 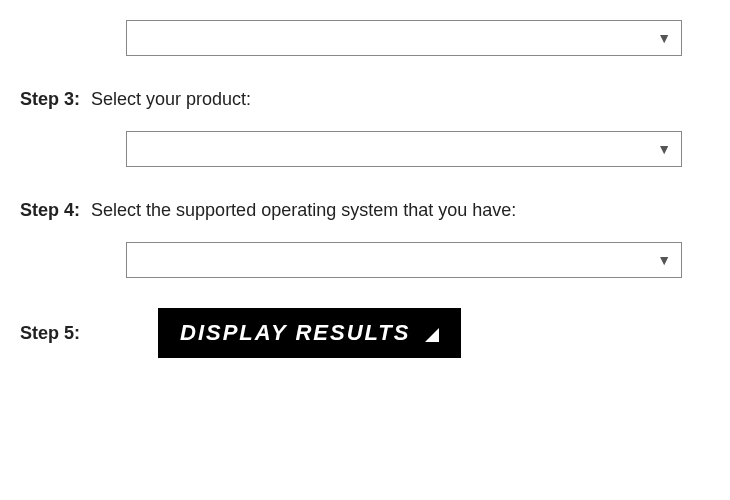 I want to click on step3-text: Select your product:, so click(x=171, y=99).